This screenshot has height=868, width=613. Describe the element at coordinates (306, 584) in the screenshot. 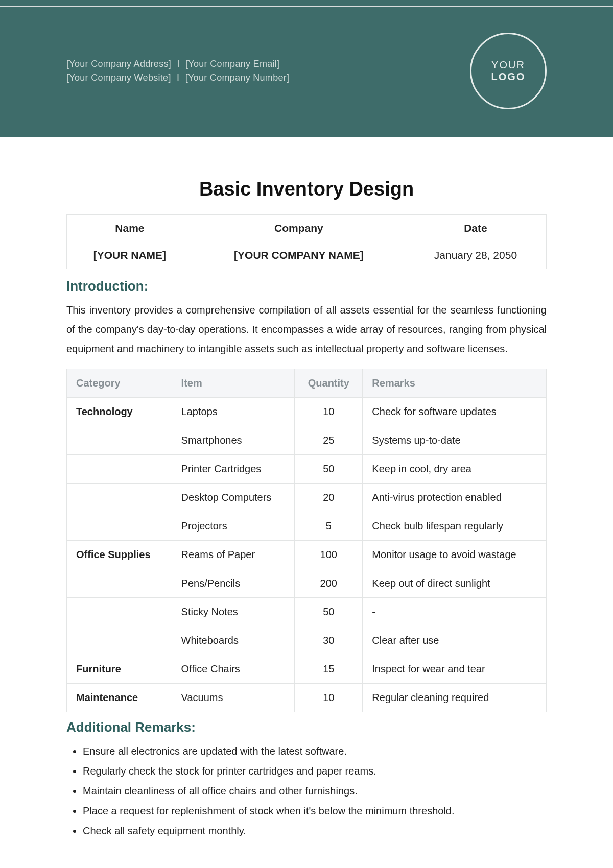

I see `table-row: Pens/Pencils200Keep out of direct sunlig…` at that location.